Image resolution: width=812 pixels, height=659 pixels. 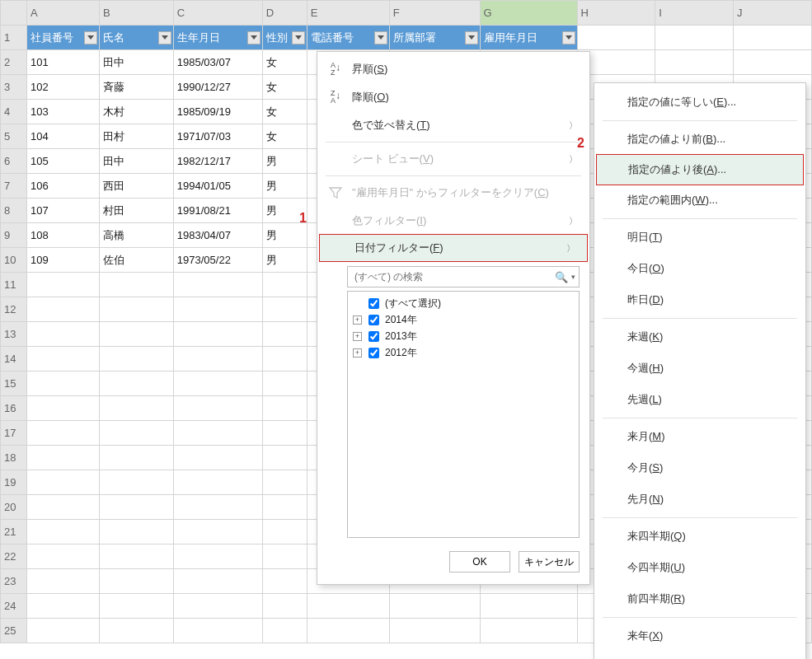 What do you see at coordinates (374, 303) in the screenshot?
I see `select-all-checkbox` at bounding box center [374, 303].